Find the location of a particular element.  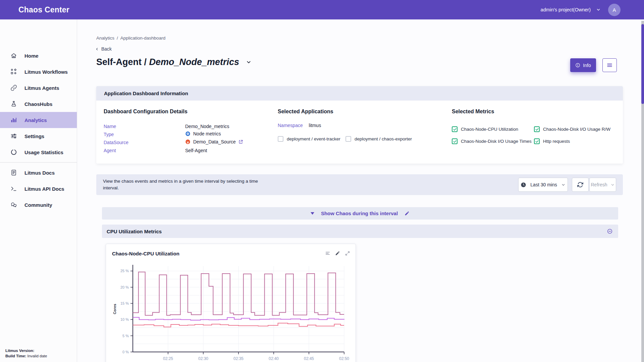

breadcrumb-analytics: Analytics is located at coordinates (105, 38).